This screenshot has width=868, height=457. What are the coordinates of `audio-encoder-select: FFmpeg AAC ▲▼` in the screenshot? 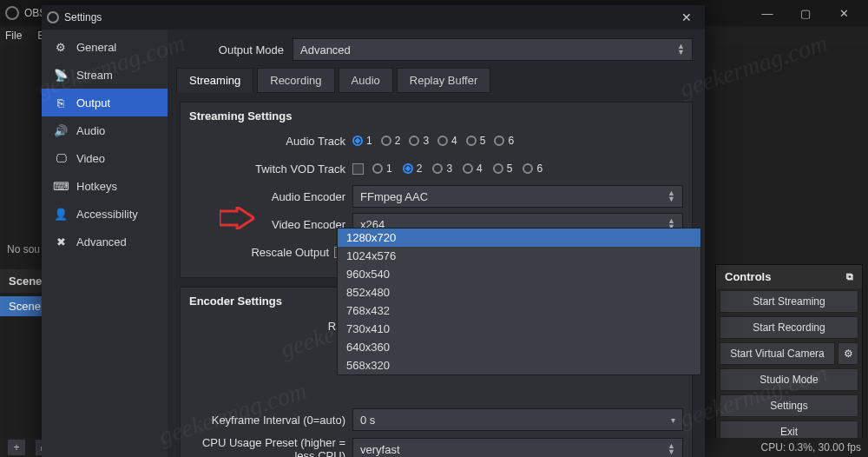 It's located at (517, 196).